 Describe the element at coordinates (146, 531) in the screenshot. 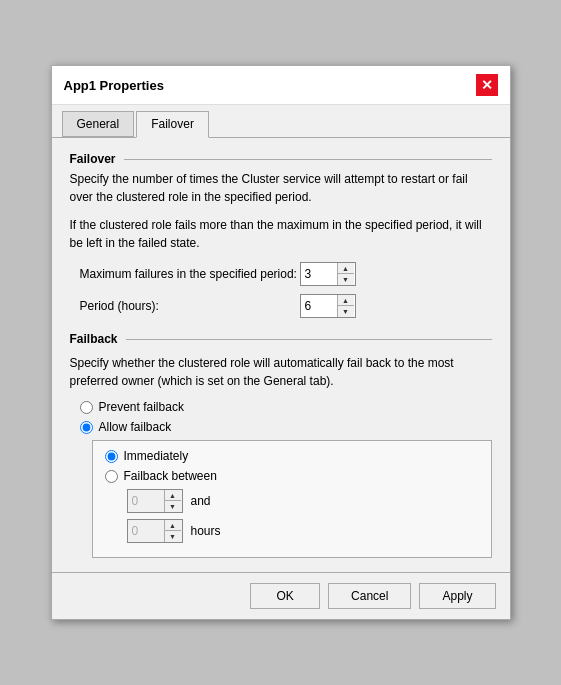

I see `between-end-input` at that location.